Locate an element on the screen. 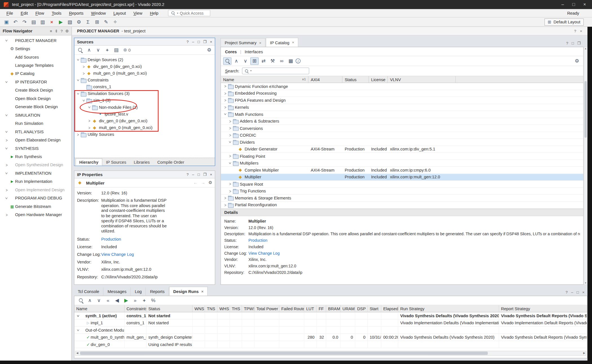 This screenshot has width=592, height=364. tree-item: Design Sources (2) is located at coordinates (145, 59).